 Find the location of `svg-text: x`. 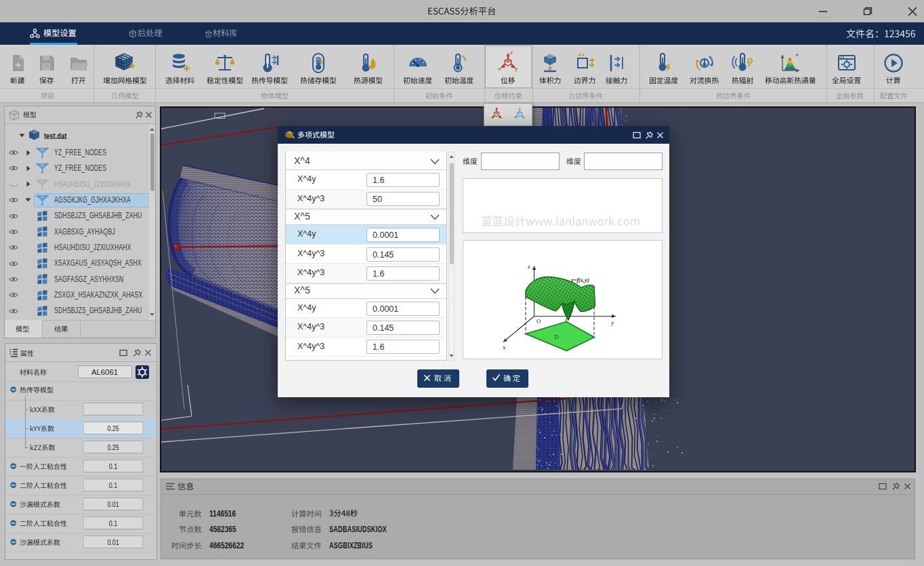

svg-text: x is located at coordinates (504, 346).